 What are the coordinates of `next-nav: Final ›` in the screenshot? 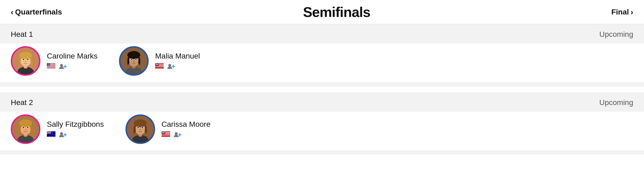 It's located at (622, 12).